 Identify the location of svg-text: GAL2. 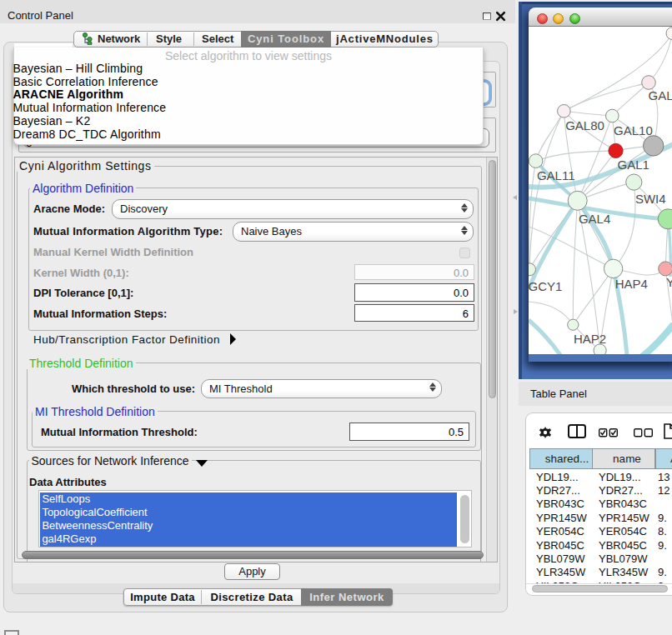
(660, 95).